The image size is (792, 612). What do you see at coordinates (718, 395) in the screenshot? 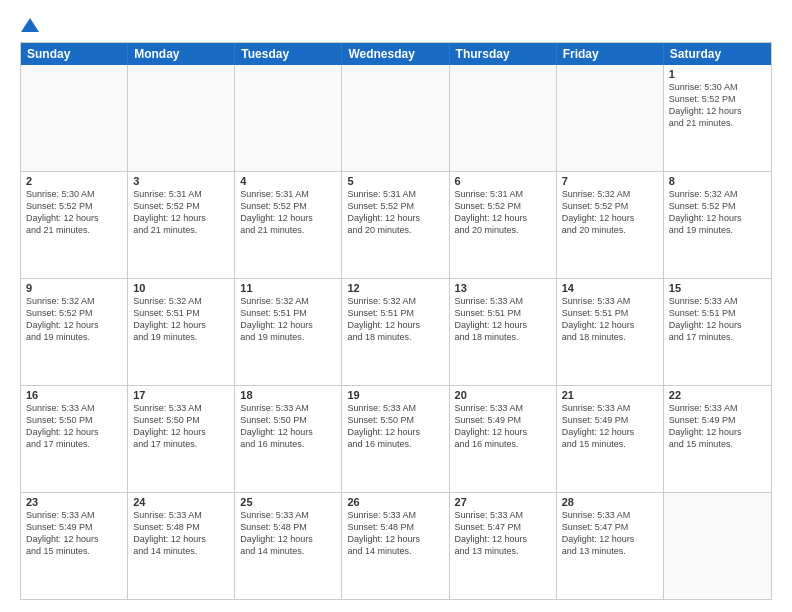
I see `day-number: 22` at bounding box center [718, 395].